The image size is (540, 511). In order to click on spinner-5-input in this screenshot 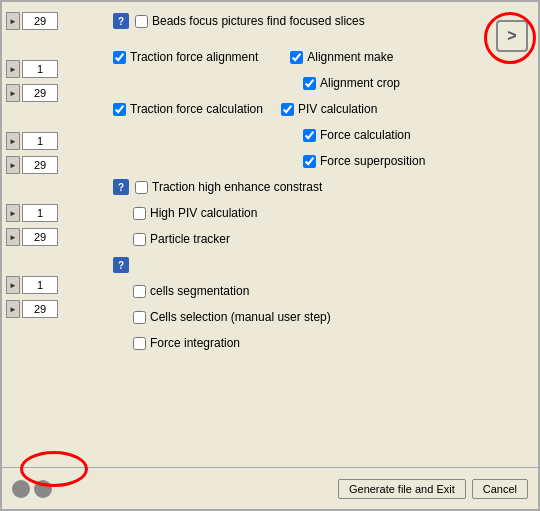, I will do `click(40, 165)`.